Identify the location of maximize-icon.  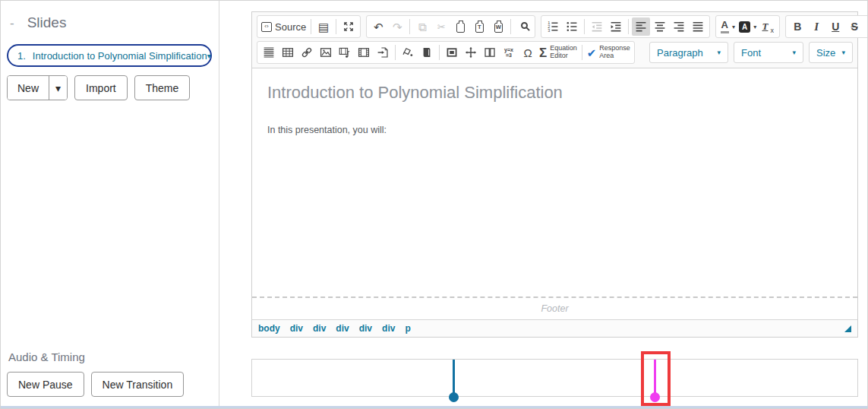
(349, 27).